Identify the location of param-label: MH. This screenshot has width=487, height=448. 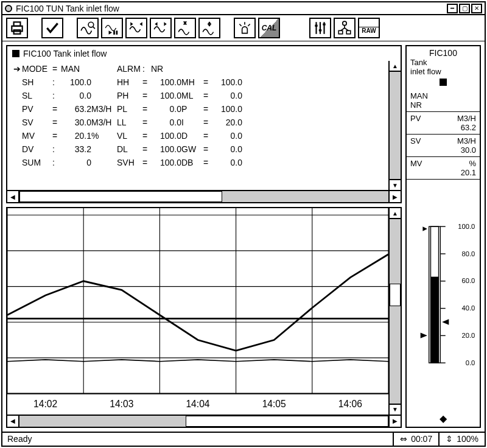
(192, 82).